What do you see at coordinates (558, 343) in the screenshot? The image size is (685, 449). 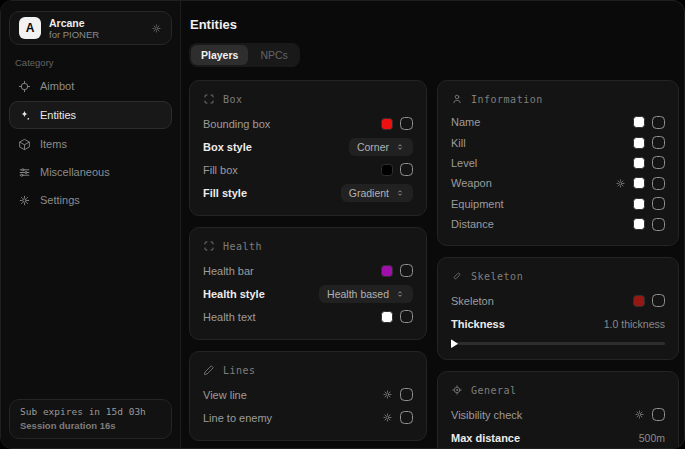 I see `thickness-slider` at bounding box center [558, 343].